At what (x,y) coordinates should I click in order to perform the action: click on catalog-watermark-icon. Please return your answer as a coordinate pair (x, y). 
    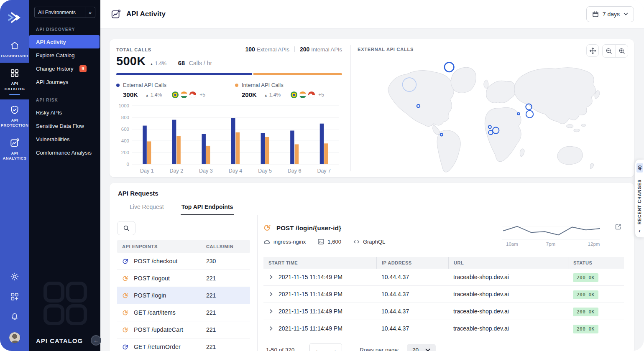
    Looking at the image, I should click on (65, 303).